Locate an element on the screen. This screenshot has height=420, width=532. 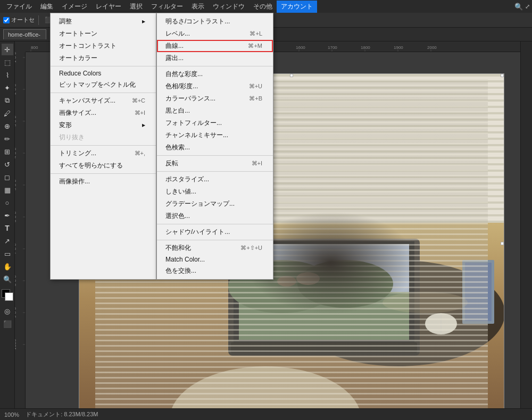
submenu-levels: レベル... ⌘+L is located at coordinates (215, 34).